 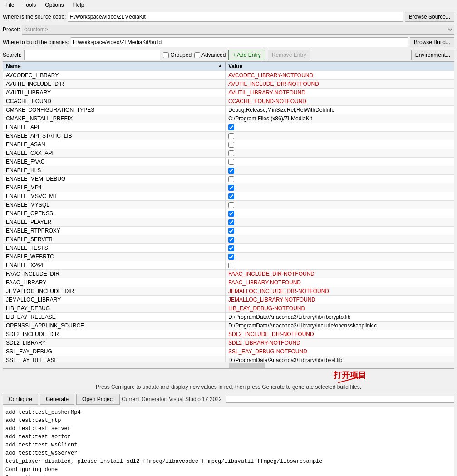 I want to click on menu-help: Help, so click(x=79, y=5).